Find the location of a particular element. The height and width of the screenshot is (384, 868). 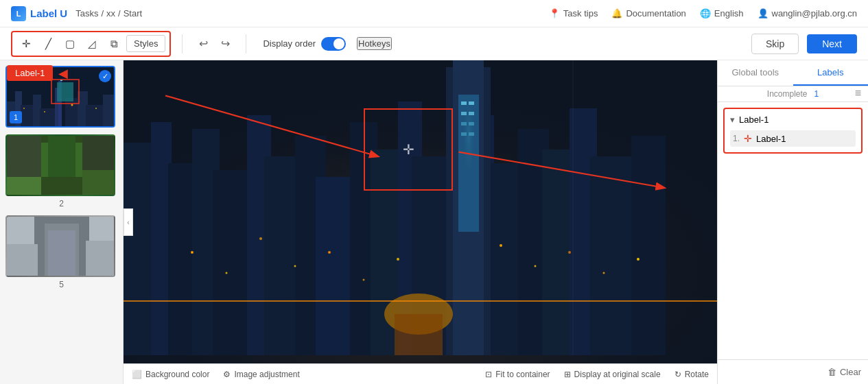

item-number: 1. is located at coordinates (736, 139).